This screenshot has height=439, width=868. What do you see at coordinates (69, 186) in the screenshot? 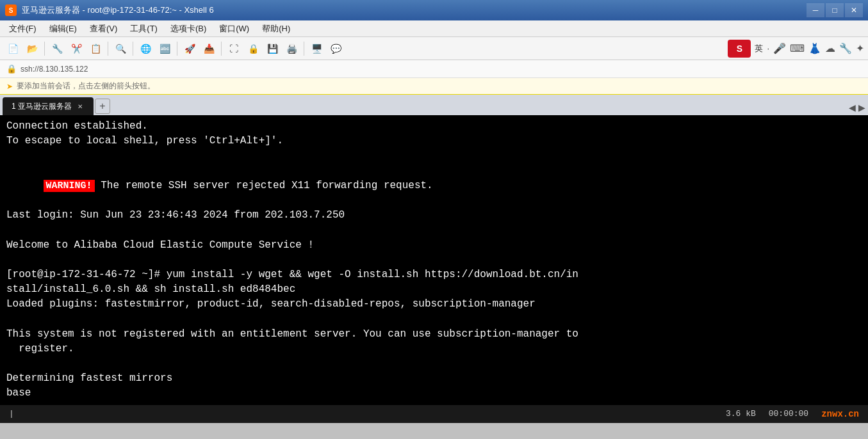
I see `warning-badge: WARNING!` at bounding box center [69, 186].